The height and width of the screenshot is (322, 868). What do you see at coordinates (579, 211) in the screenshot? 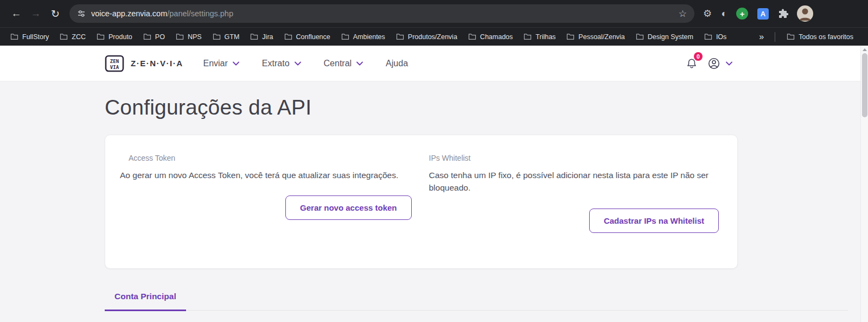
I see `ip-whitelist-section: IPs Whitelist Caso tenha um IP fixo, é p…` at bounding box center [579, 211].